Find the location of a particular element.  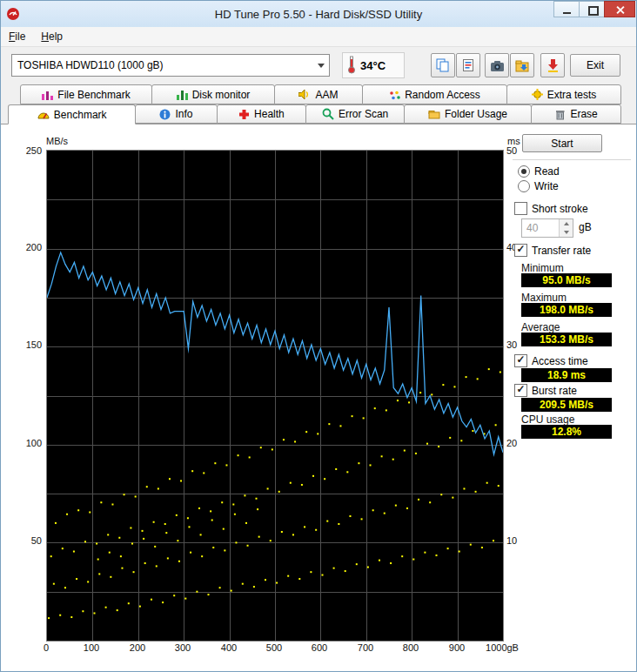

x-tick: 300 is located at coordinates (183, 648).